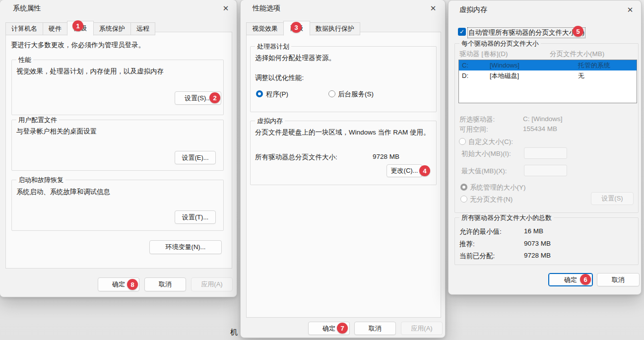 This screenshot has width=644, height=340. I want to click on tab-visual-effects: 视觉效果, so click(265, 29).